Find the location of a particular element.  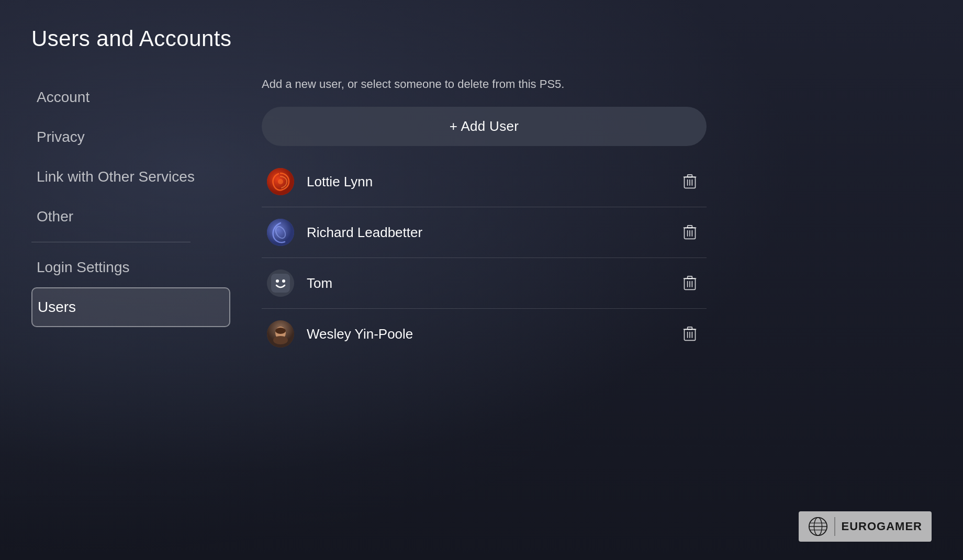

sidebar-item-privacy: Privacy is located at coordinates (131, 137).